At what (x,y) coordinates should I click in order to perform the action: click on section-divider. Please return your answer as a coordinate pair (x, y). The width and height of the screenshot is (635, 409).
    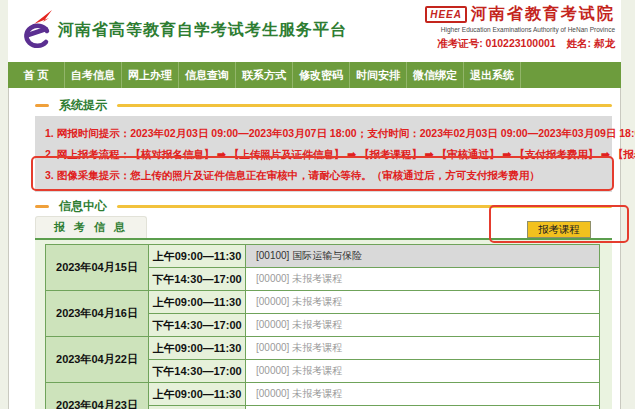
    Looking at the image, I should click on (364, 106).